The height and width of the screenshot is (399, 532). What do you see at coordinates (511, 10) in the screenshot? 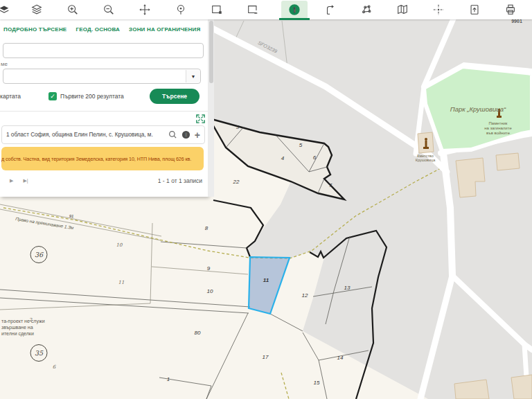
I see `print-icon` at bounding box center [511, 10].